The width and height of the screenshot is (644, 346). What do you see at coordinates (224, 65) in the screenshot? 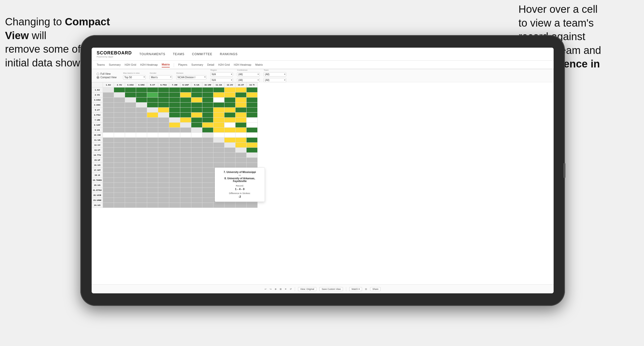
I see `subnav-h2hgrid2: H2H Grid` at bounding box center [224, 65].